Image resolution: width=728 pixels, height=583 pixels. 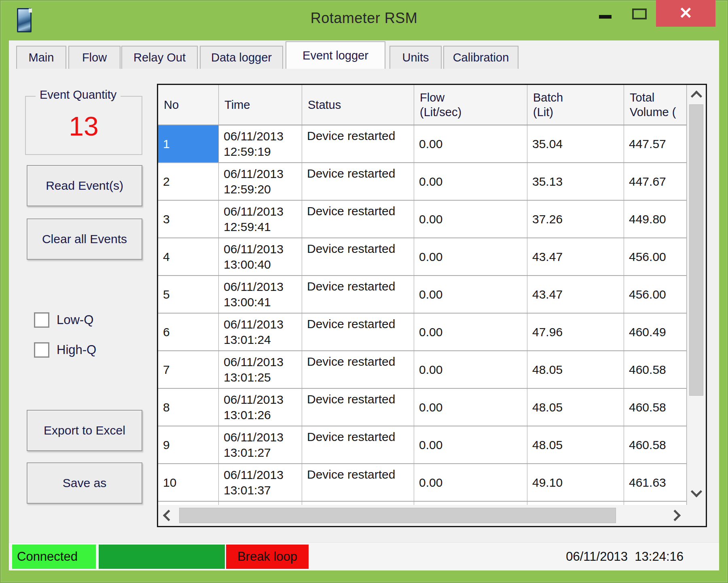 What do you see at coordinates (260, 182) in the screenshot?
I see `row-time-cell: 06/11/2013 12:59:20` at bounding box center [260, 182].